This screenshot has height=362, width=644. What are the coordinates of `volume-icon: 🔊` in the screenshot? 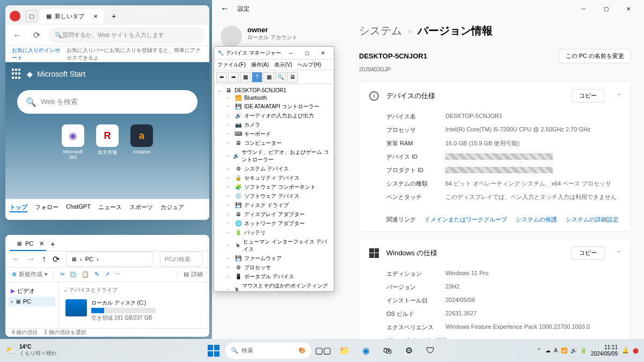 It's located at (574, 351).